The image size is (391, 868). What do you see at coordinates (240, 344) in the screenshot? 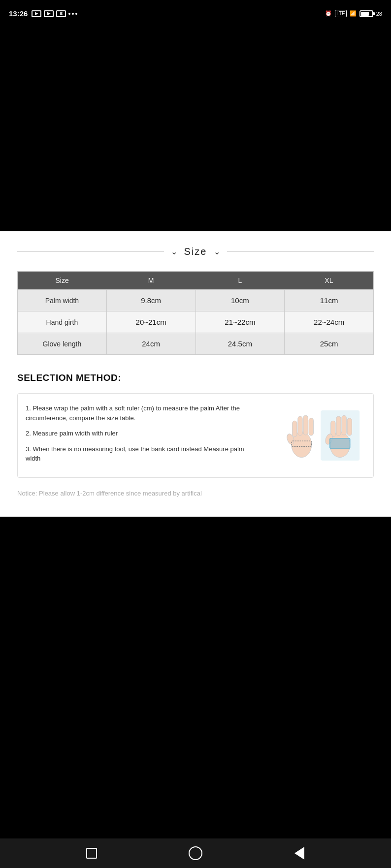
I see `glove-length-l: 24.5cm` at bounding box center [240, 344].